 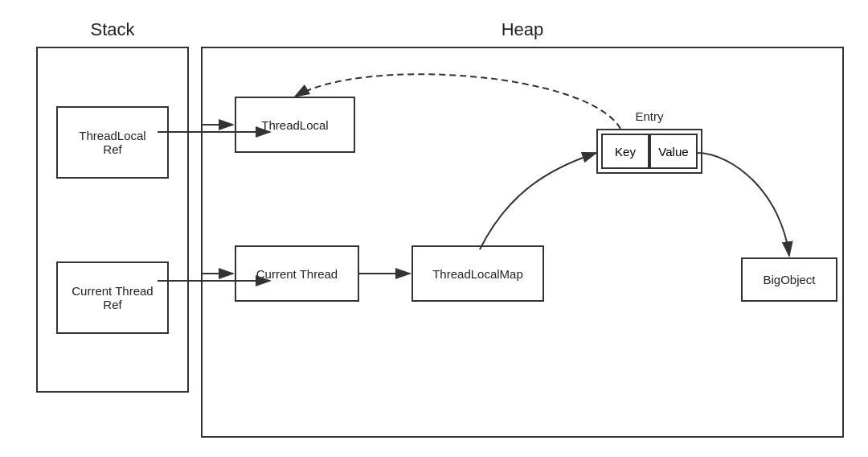 I want to click on value-cell: Value, so click(x=674, y=151).